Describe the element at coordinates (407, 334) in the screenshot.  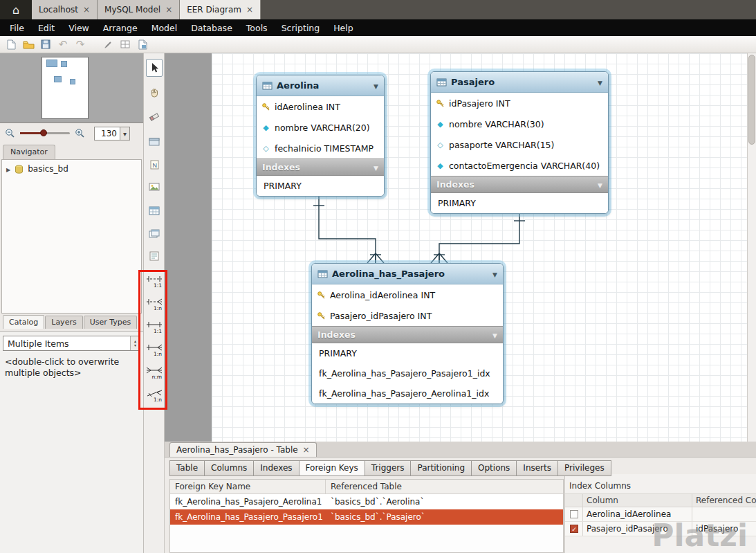
I see `table-node-aerolina-has-pasajero: Aerolina_has_Pasajero Aerolina_idAerolin…` at that location.